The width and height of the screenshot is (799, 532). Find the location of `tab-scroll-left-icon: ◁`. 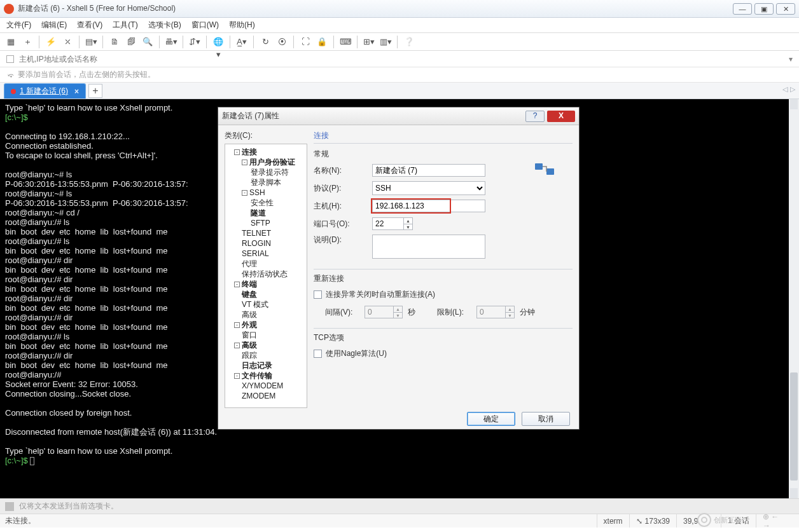

tab-scroll-left-icon: ◁ is located at coordinates (785, 89).